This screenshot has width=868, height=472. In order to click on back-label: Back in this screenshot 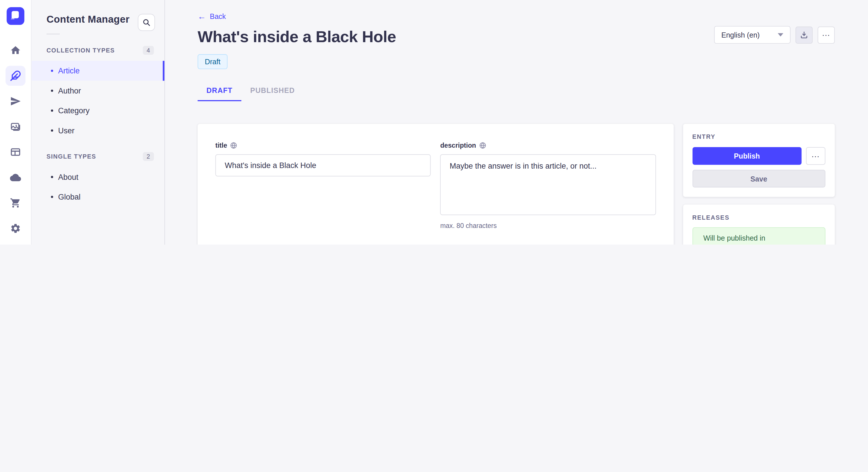, I will do `click(218, 16)`.